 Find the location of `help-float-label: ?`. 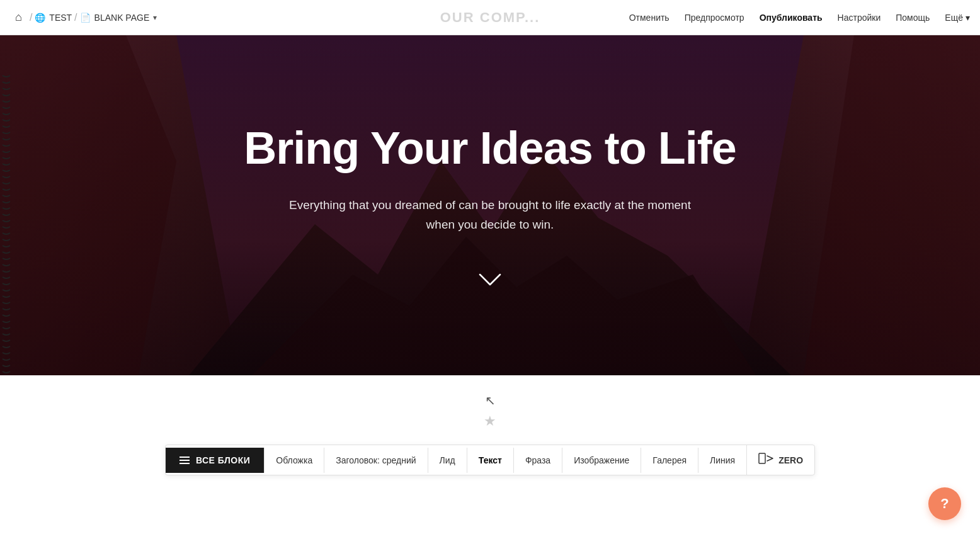

help-float-label: ? is located at coordinates (945, 504).